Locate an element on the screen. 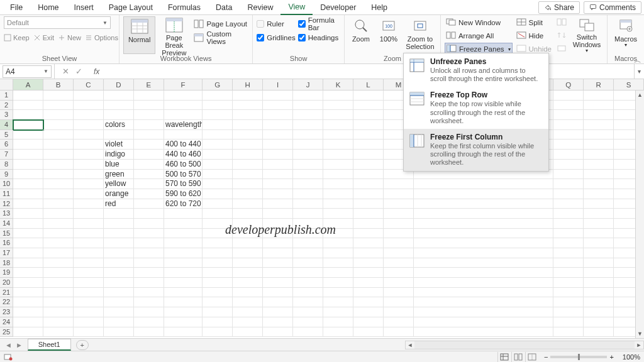 Image resolution: width=644 pixels, height=362 pixels. row-header: 22 is located at coordinates (6, 302).